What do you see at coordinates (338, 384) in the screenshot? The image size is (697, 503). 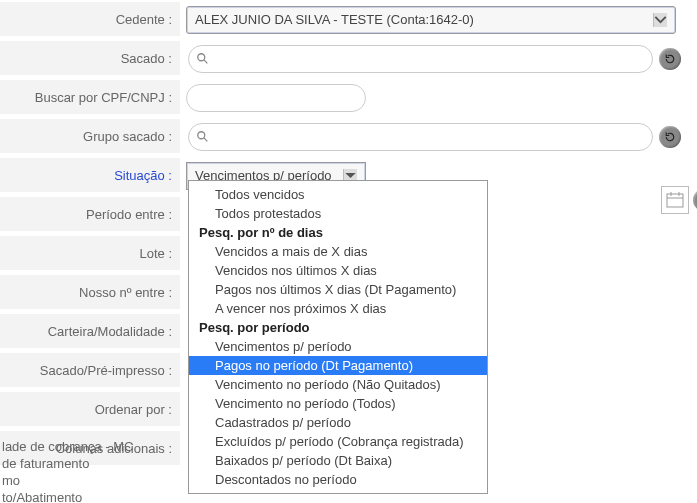 I see `dropdown-option: Vencimento no período (Não Quitados)` at bounding box center [338, 384].